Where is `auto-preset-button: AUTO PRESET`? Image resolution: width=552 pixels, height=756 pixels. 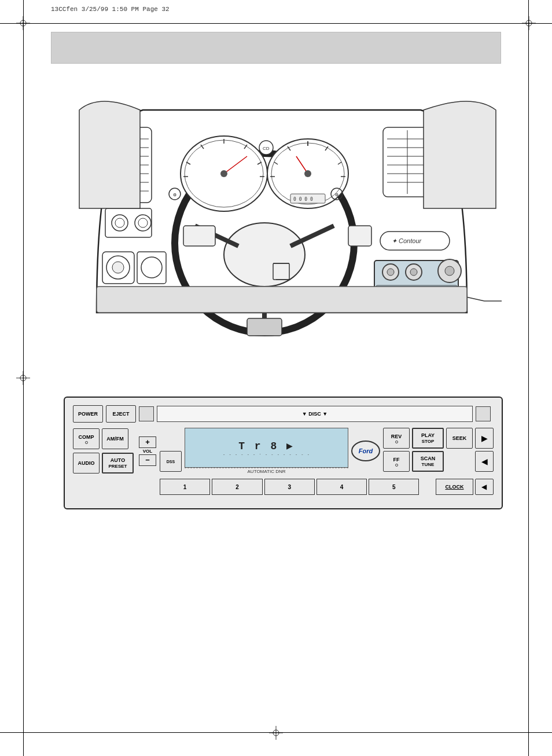
auto-preset-button: AUTO PRESET is located at coordinates (118, 463).